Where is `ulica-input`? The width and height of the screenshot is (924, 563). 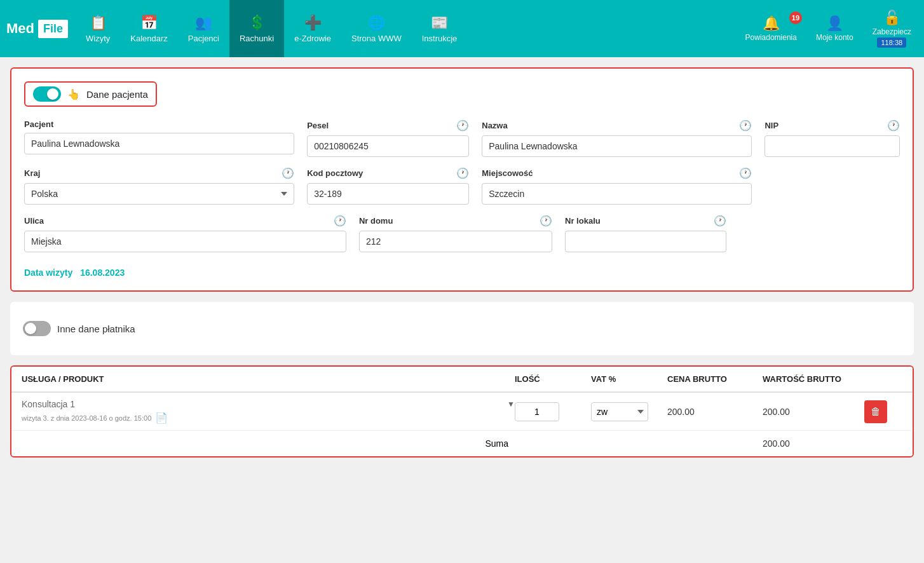 ulica-input is located at coordinates (186, 241).